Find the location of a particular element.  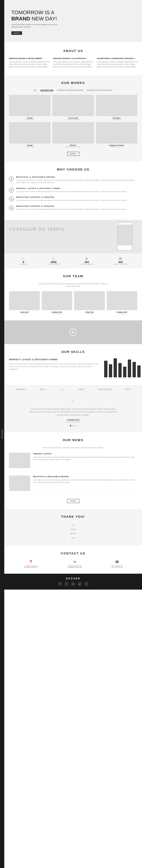

testimonial-section: " Lorem ipsum dolor sit amet, consectetu… is located at coordinates (73, 413).